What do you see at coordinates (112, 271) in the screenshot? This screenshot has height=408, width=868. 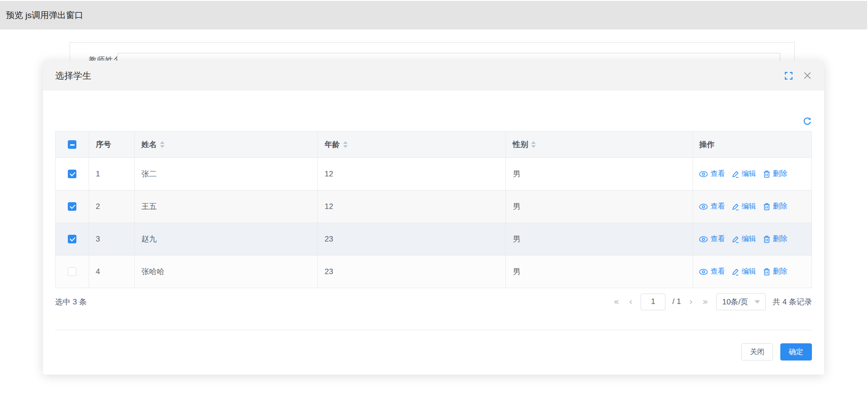 I see `cell-index: 4` at bounding box center [112, 271].